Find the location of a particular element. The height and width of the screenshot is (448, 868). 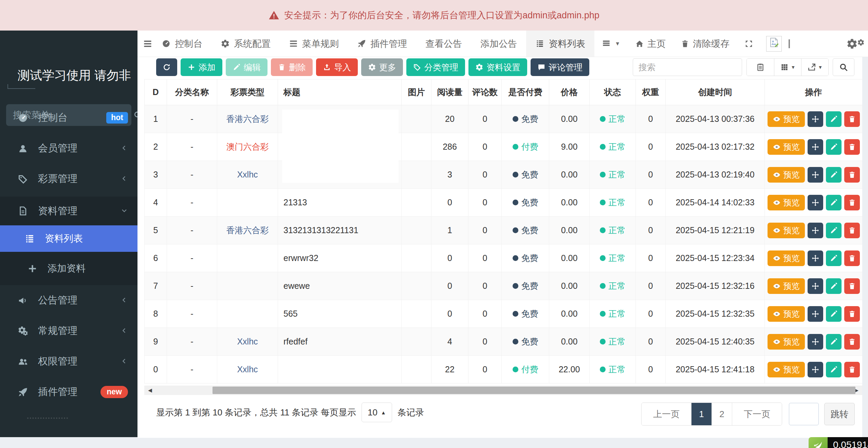

column-header-操作: 操作 is located at coordinates (814, 92).